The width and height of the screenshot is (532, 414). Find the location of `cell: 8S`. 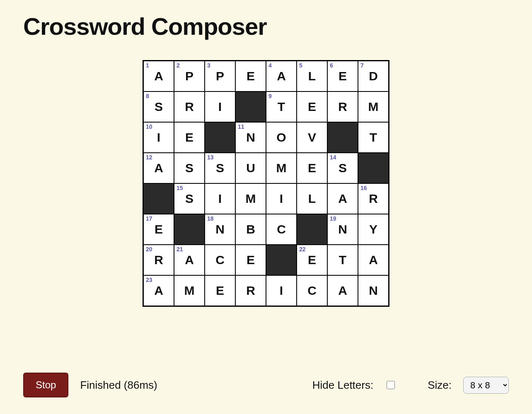

cell: 8S is located at coordinates (159, 107).